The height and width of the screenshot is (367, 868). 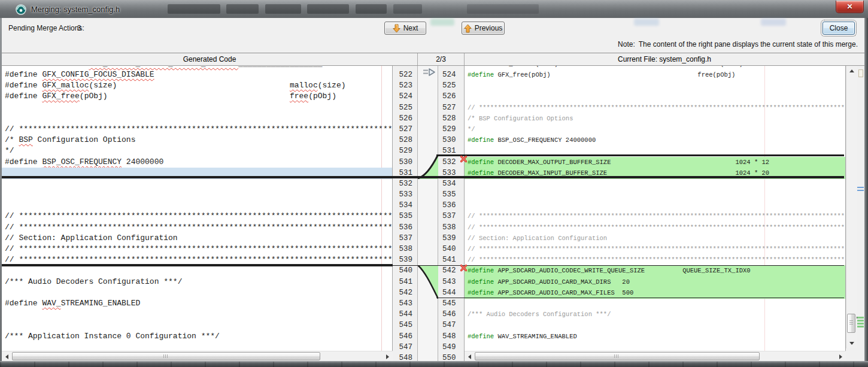 What do you see at coordinates (411, 28) in the screenshot?
I see `next-button-label: Next` at bounding box center [411, 28].